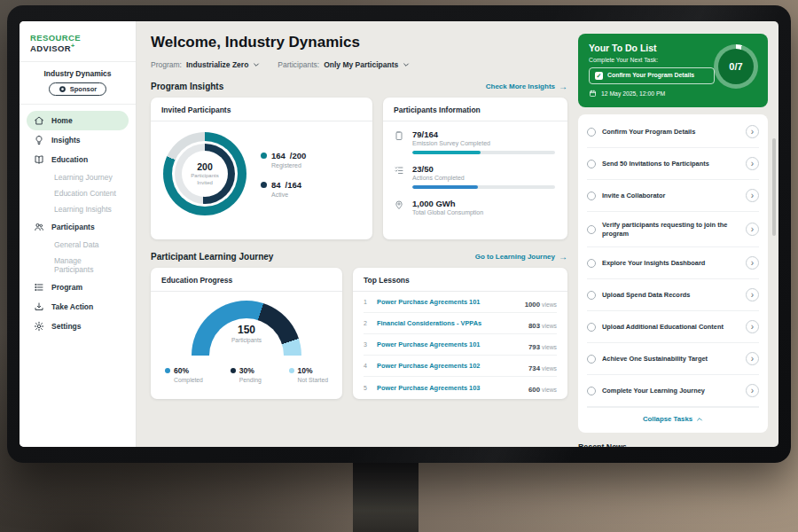 This screenshot has width=798, height=532. I want to click on task-row: Verify participants requesting to join t…, so click(673, 230).